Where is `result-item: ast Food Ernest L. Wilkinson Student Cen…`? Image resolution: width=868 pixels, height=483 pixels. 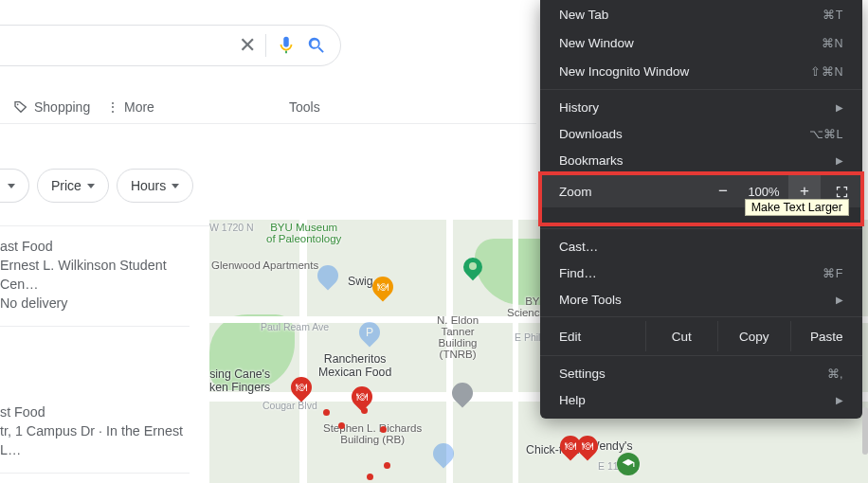 result-item: ast Food Ernest L. Wilkinson Student Cen… is located at coordinates (95, 278).